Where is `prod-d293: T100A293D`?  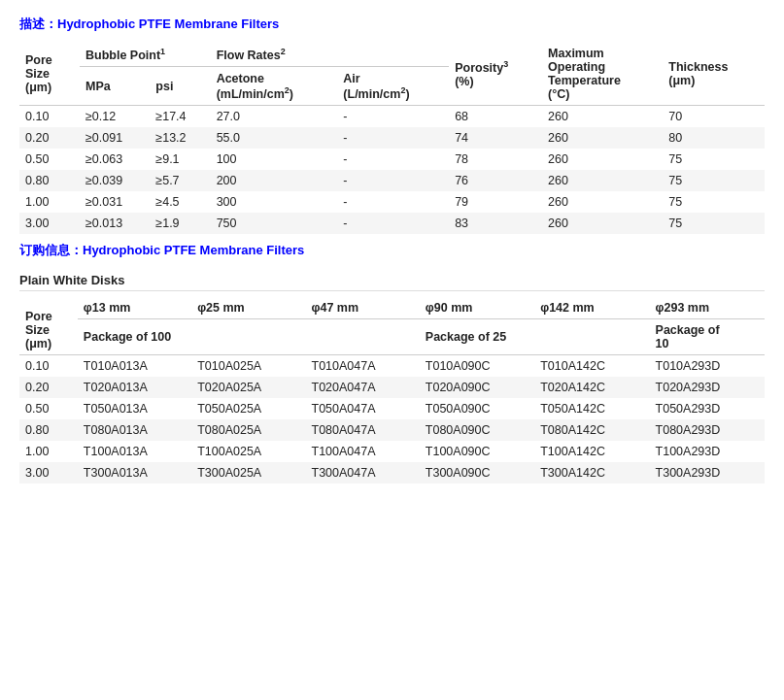 prod-d293: T100A293D is located at coordinates (707, 451).